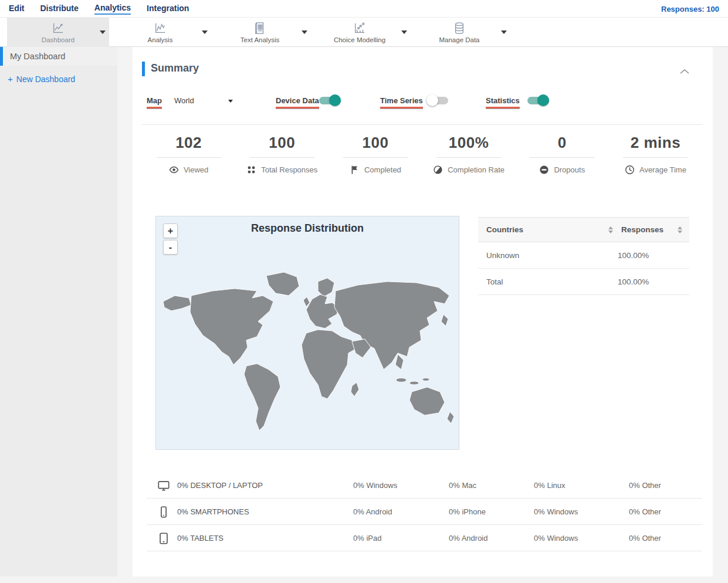  Describe the element at coordinates (330, 100) in the screenshot. I see `device-data-toggle` at that location.